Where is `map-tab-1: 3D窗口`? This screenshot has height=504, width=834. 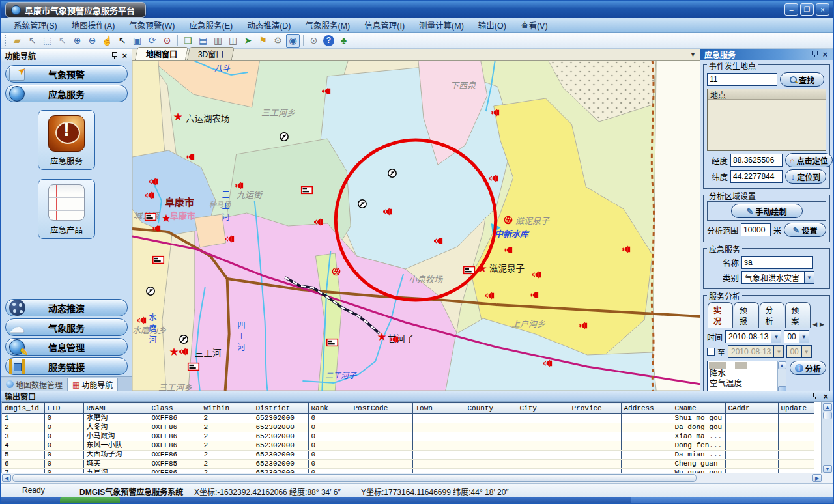
map-tab-1: 3D窗口 is located at coordinates (211, 53).